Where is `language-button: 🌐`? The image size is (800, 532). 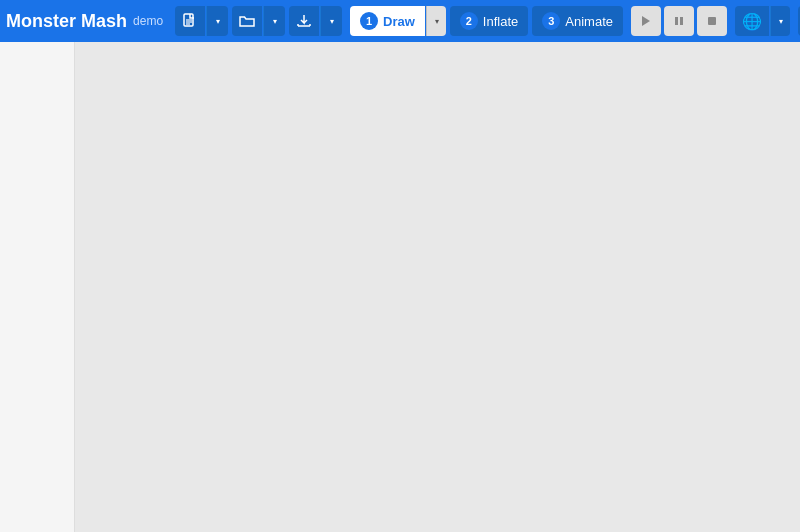
language-button: 🌐 is located at coordinates (752, 21).